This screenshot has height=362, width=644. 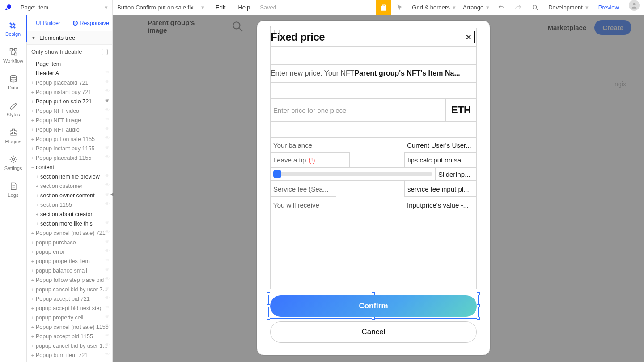 What do you see at coordinates (70, 327) in the screenshot?
I see `tree-item: +Popup cancel (not sale) 1155👁` at bounding box center [70, 327].